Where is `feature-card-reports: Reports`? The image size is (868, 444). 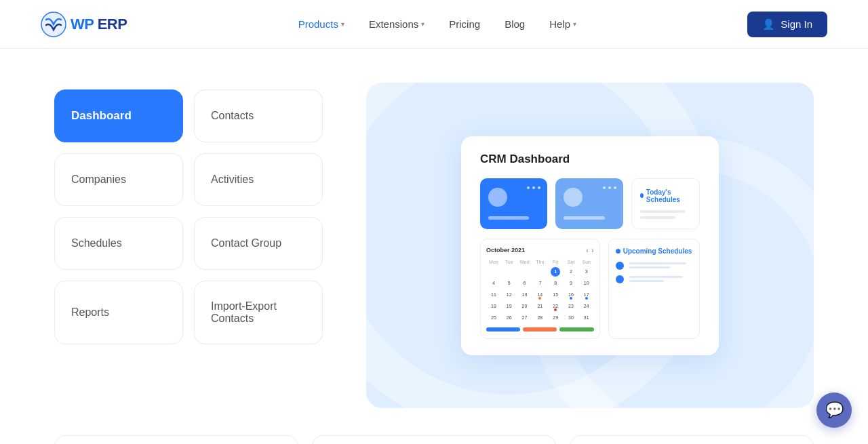 feature-card-reports: Reports is located at coordinates (119, 312).